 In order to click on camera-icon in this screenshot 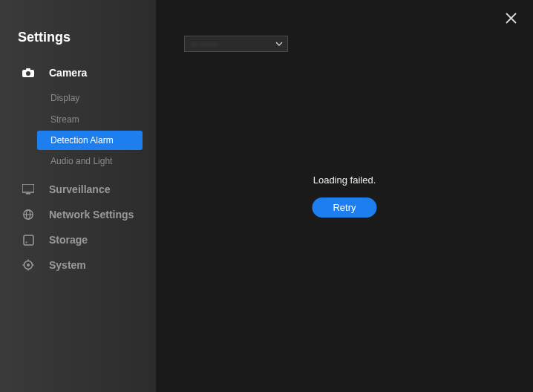, I will do `click(28, 73)`.